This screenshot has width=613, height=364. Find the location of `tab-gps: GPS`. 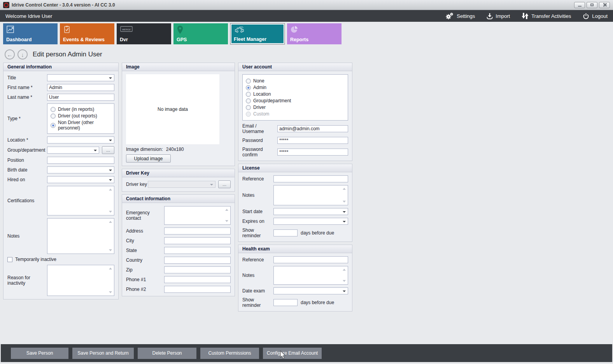

tab-gps: GPS is located at coordinates (201, 34).